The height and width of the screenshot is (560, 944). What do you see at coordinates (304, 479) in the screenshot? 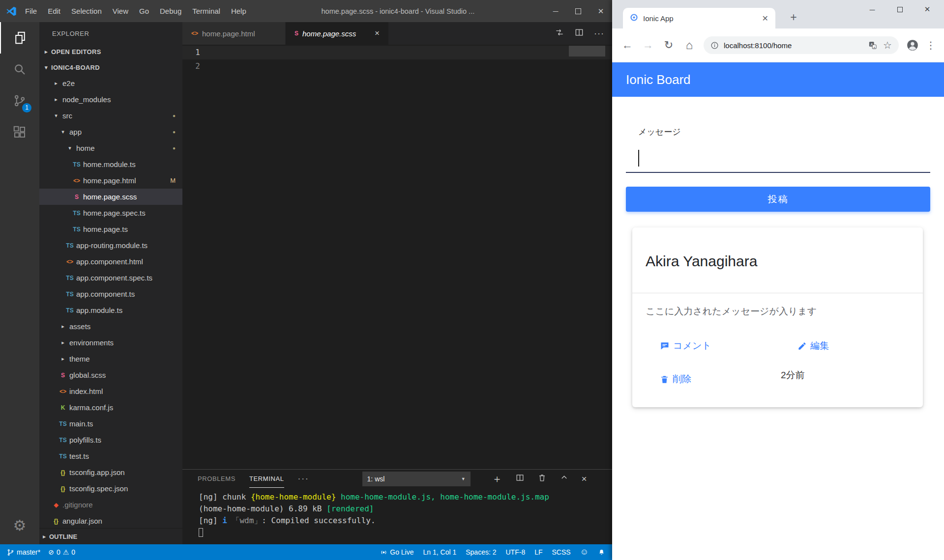
I see `panel-more-icon: ···` at bounding box center [304, 479].